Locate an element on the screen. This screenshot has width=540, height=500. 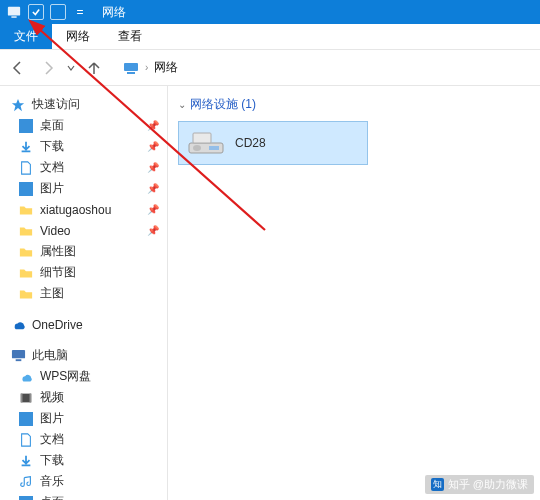
sidebar-item-music: 音乐 is located at coordinates (84, 482).